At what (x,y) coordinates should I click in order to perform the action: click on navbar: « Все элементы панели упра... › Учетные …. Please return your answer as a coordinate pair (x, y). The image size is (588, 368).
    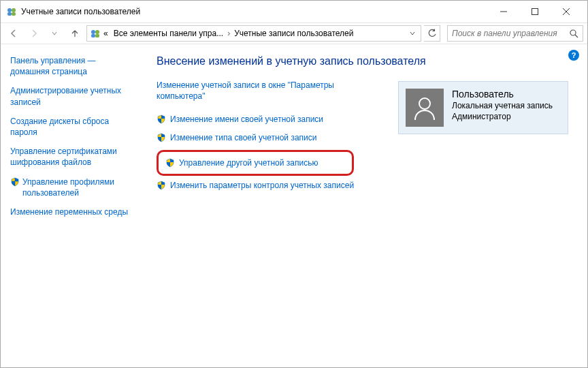
    Looking at the image, I should click on (294, 33).